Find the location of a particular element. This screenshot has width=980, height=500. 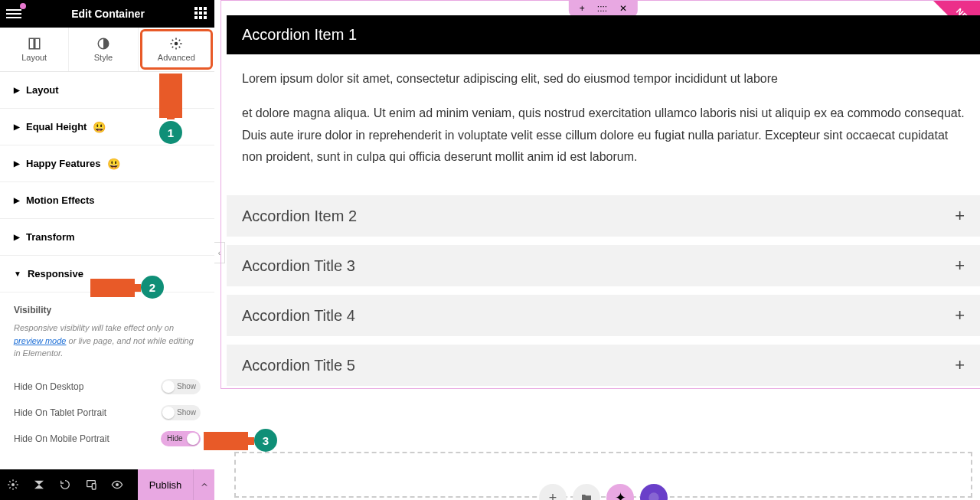

panel-title: Edit Container is located at coordinates (108, 14).